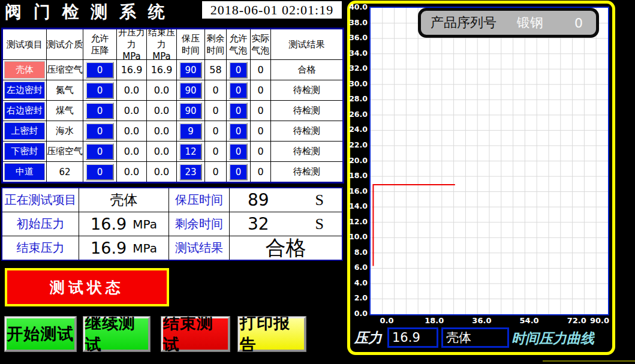 This screenshot has height=364, width=635. Describe the element at coordinates (65, 152) in the screenshot. I see `table-row-4-medium: 压缩空气` at that location.